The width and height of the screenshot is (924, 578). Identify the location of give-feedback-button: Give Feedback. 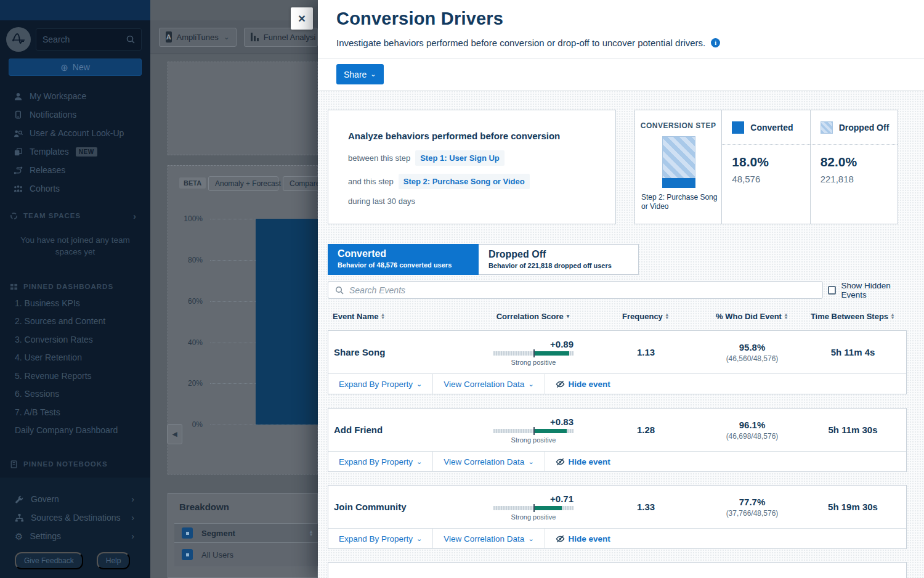
(49, 561).